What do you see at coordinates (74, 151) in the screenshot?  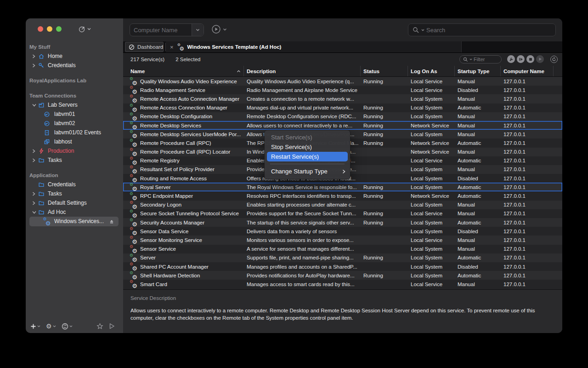 I see `sidebar-item-production: Production` at bounding box center [74, 151].